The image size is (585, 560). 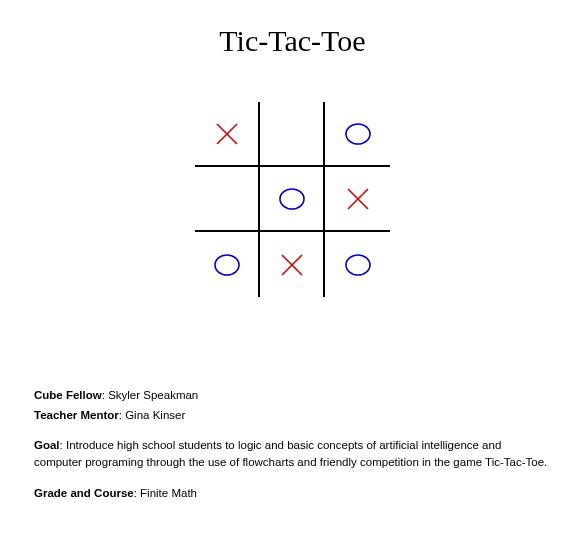 I want to click on mentor-label: Teacher Mentor, so click(x=76, y=415).